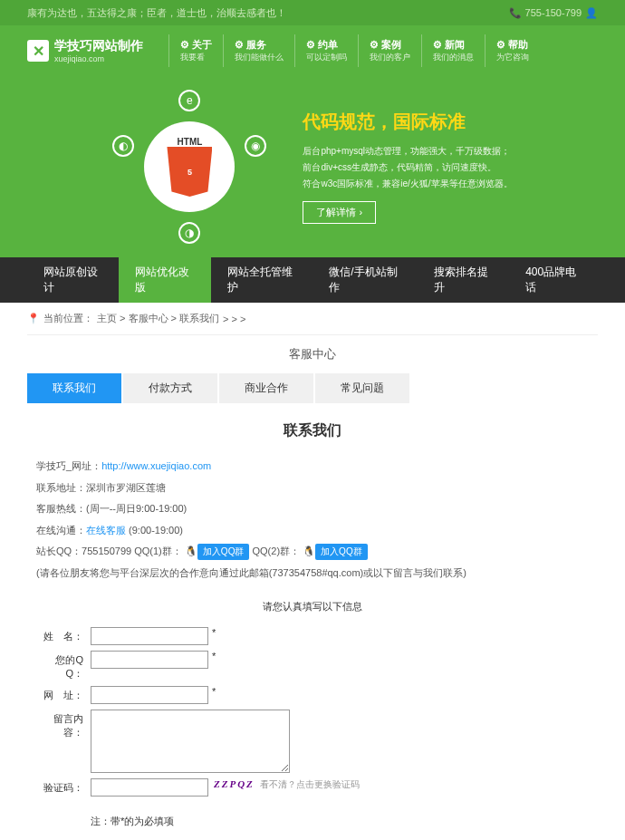  I want to click on site-url-link: http://www.xuejiqiao.com, so click(156, 466).